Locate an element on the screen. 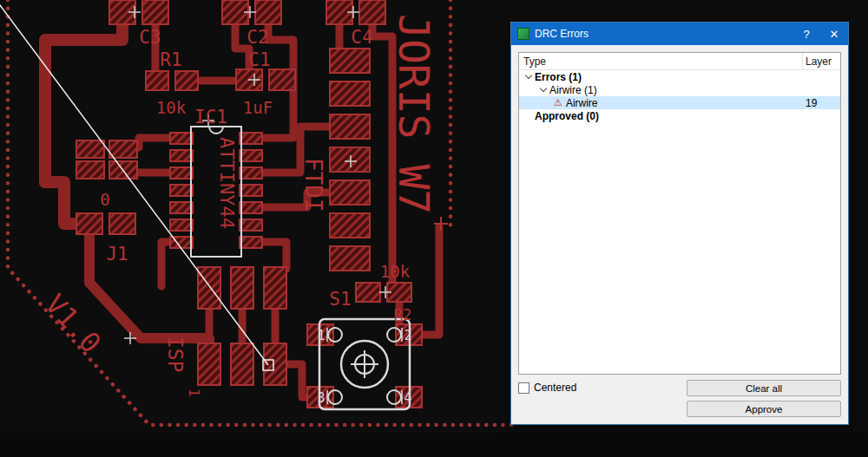 The height and width of the screenshot is (457, 868). label-board-name: JORIS W7 is located at coordinates (414, 114).